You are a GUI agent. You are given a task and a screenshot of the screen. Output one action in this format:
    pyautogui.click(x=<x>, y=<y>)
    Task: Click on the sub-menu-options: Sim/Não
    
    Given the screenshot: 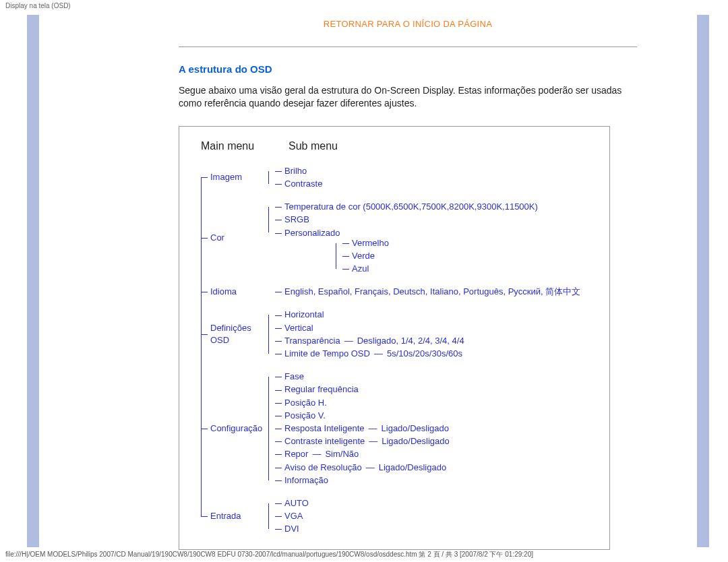 What is the action you would take?
    pyautogui.click(x=342, y=454)
    